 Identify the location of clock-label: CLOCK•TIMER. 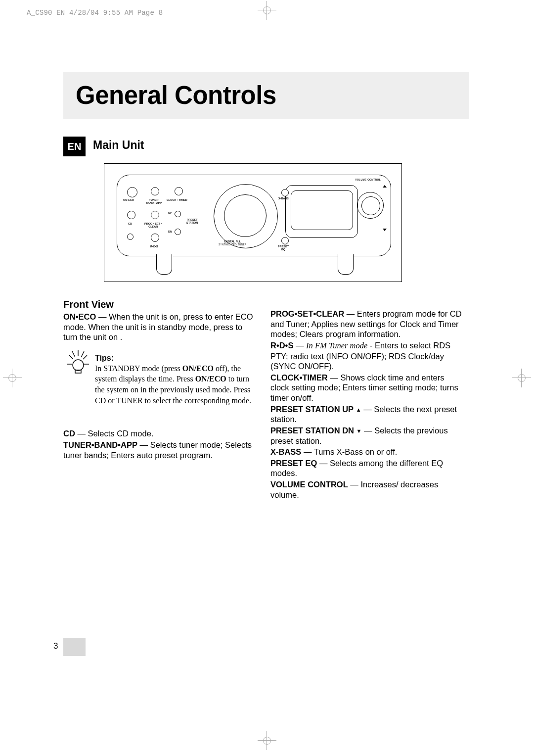
(299, 378).